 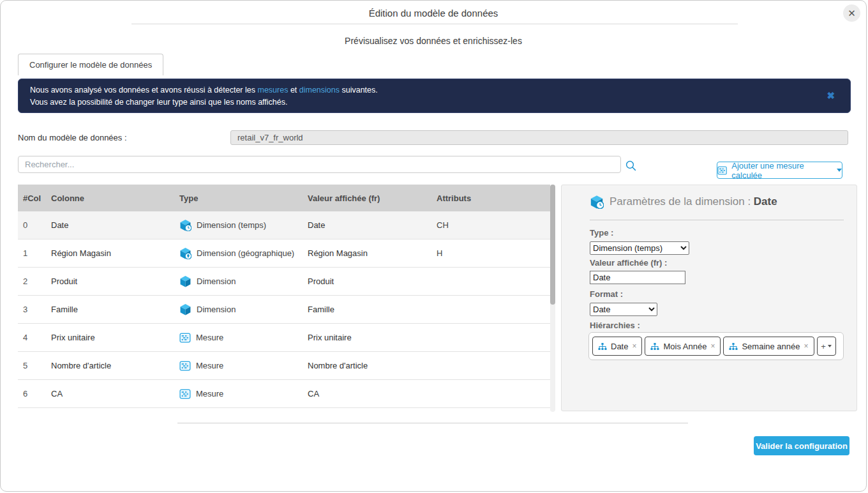 I want to click on format-label: Format :, so click(x=606, y=294).